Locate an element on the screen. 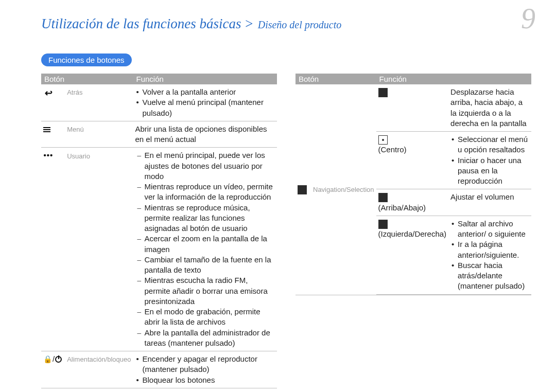  list-item: Acercar el zoom en la pantalla de la ima… is located at coordinates (205, 244).